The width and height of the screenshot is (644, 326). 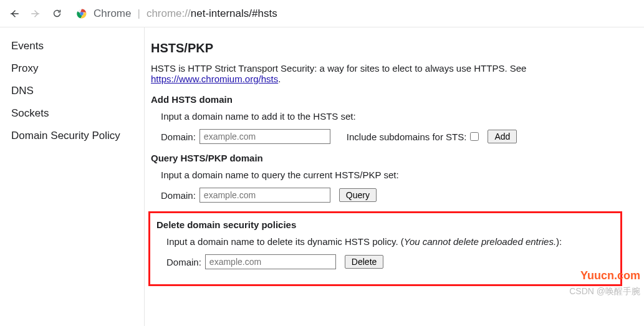 What do you see at coordinates (265, 137) in the screenshot?
I see `add-domain-input` at bounding box center [265, 137].